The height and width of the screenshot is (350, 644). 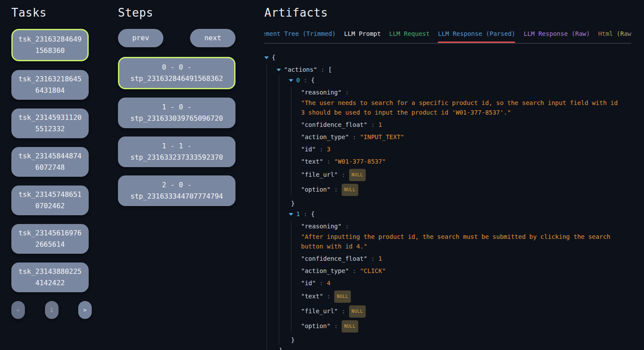 What do you see at coordinates (300, 37) in the screenshot?
I see `tab-element-tree-trimmed: Element Tree (Trimmed)` at bounding box center [300, 37].